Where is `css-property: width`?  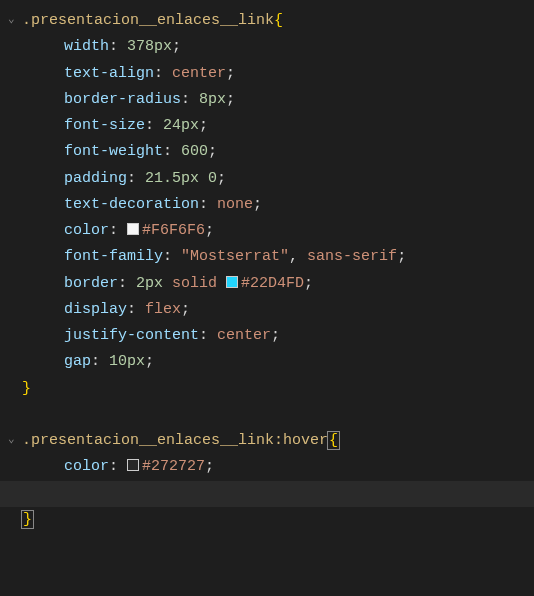 css-property: width is located at coordinates (86, 46).